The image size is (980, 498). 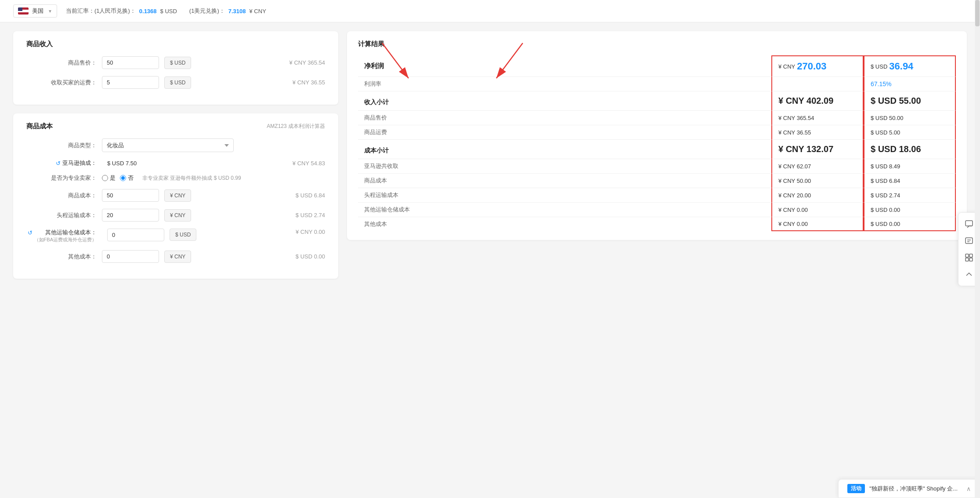 I want to click on r-product-cost-cny: ¥ CNY 50.00, so click(x=817, y=181).